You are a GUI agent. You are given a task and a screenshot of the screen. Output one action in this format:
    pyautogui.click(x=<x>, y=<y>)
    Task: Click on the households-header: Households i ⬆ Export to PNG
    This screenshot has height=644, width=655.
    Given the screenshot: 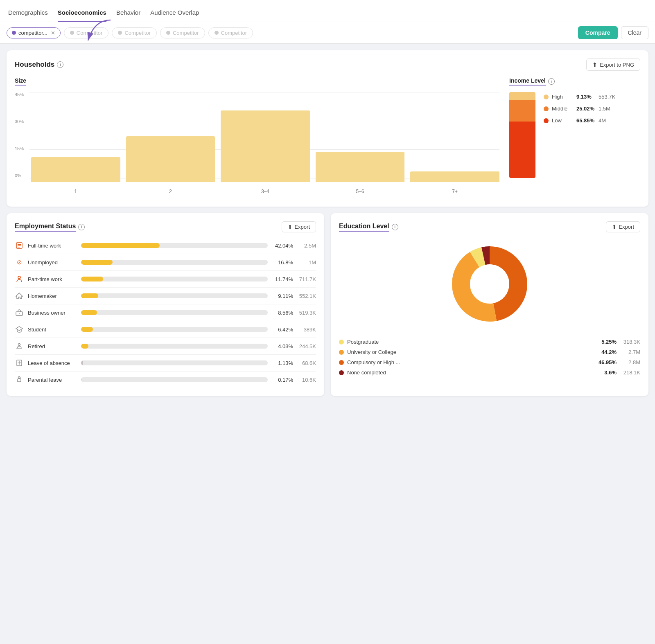 What is the action you would take?
    pyautogui.click(x=328, y=65)
    